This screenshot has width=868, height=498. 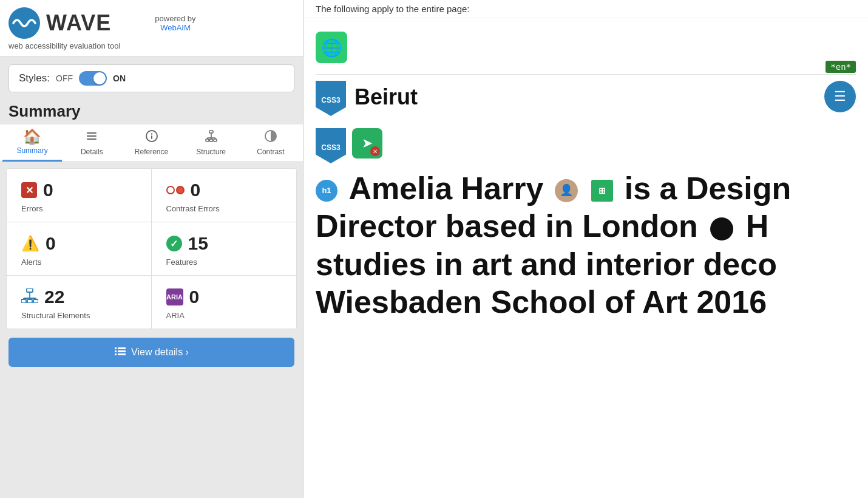 What do you see at coordinates (541, 302) in the screenshot?
I see `wiesbaden-text: Wiesbaden School of Art 2016` at bounding box center [541, 302].